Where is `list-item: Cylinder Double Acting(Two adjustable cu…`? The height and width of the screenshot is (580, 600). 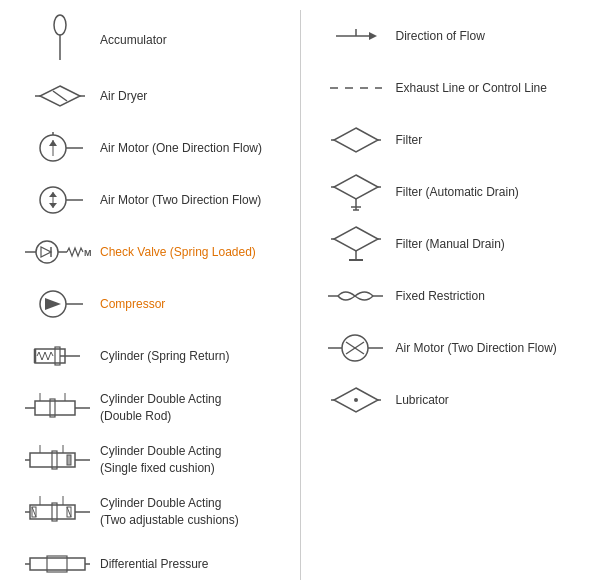 list-item: Cylinder Double Acting(Two adjustable cu… is located at coordinates (152, 512).